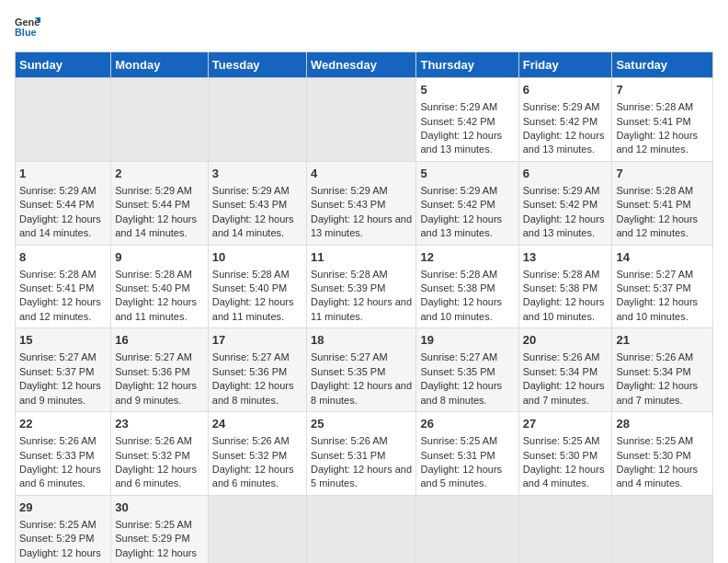  What do you see at coordinates (63, 454) in the screenshot?
I see `calendar-cell: 22Sunrise: 5:26 AMSunset: 5:33 PMDayligh…` at bounding box center [63, 454].